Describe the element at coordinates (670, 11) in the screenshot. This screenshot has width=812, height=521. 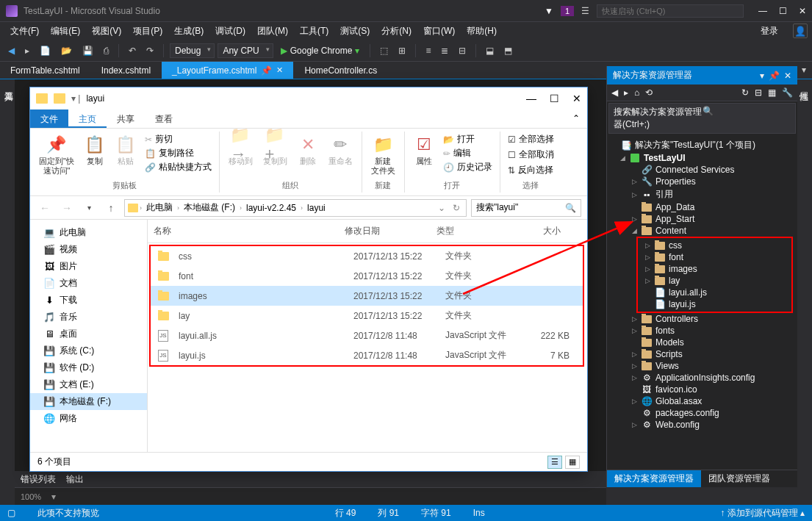
I see `quick-launch-input` at that location.